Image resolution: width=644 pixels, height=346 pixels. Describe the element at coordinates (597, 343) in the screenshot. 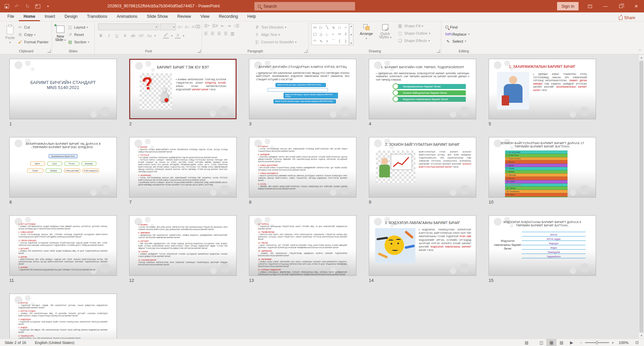

I see `zoom-slider: − +` at that location.